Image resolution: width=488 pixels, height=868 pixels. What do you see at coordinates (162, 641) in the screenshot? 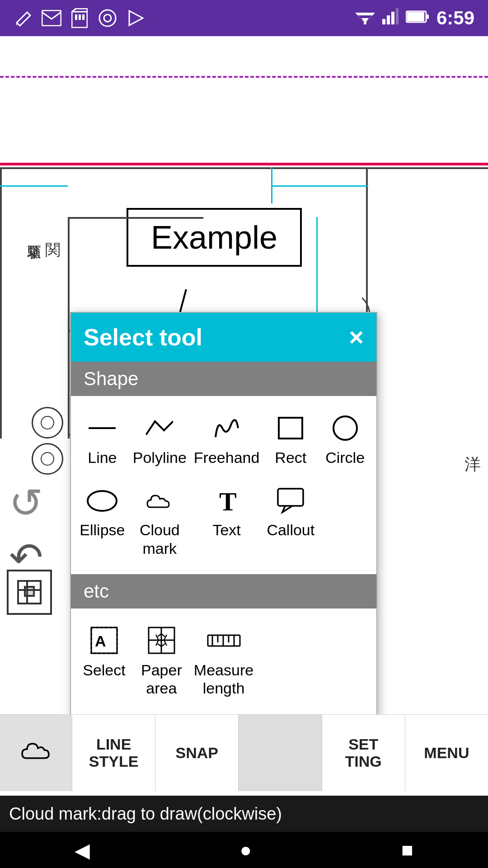
I see `paperarea-icon` at bounding box center [162, 641].